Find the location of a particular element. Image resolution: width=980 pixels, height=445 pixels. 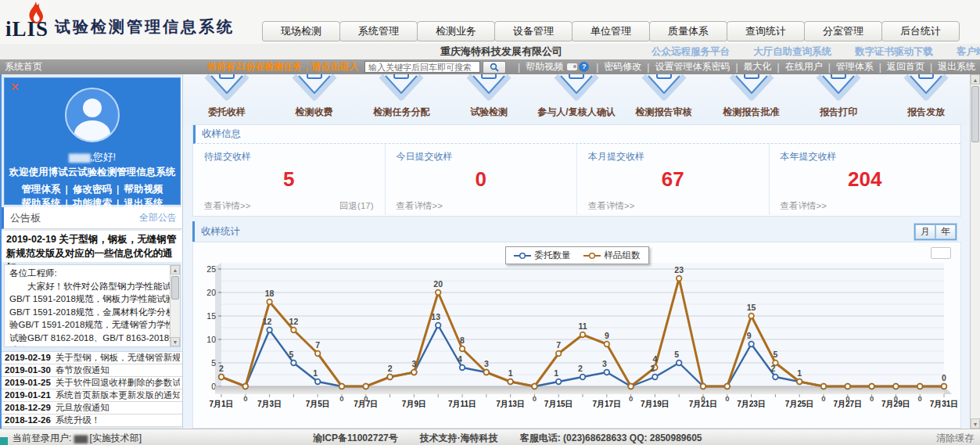

notice-headline: 2019-02-19 关于型钢，钢板，无缝钢管新规范发版及对应的一些信息优化的通… is located at coordinates (92, 246).